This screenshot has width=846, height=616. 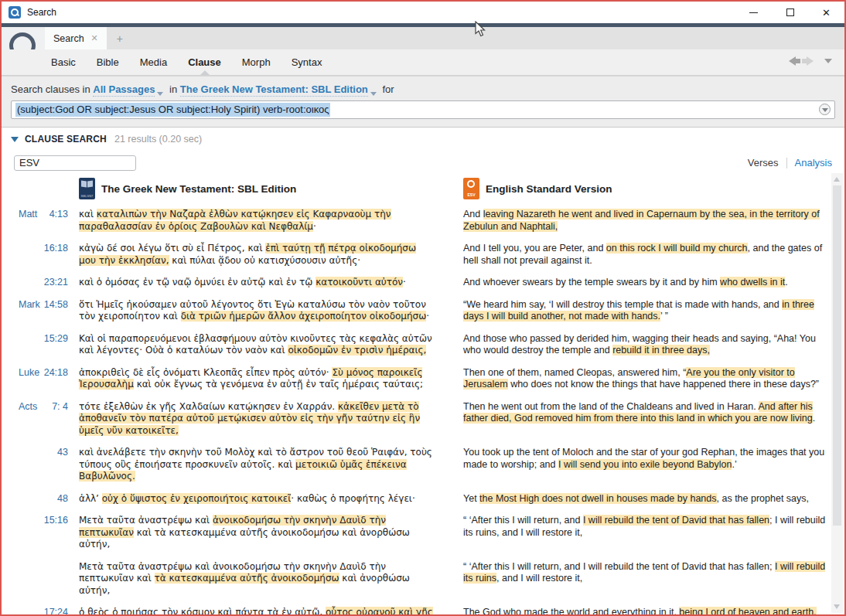 What do you see at coordinates (261, 379) in the screenshot?
I see `greek-cell: ἀποκριθεὶς δὲ εἷς ὀνόματι Κλεοπᾶς εἶπεν …` at bounding box center [261, 379].